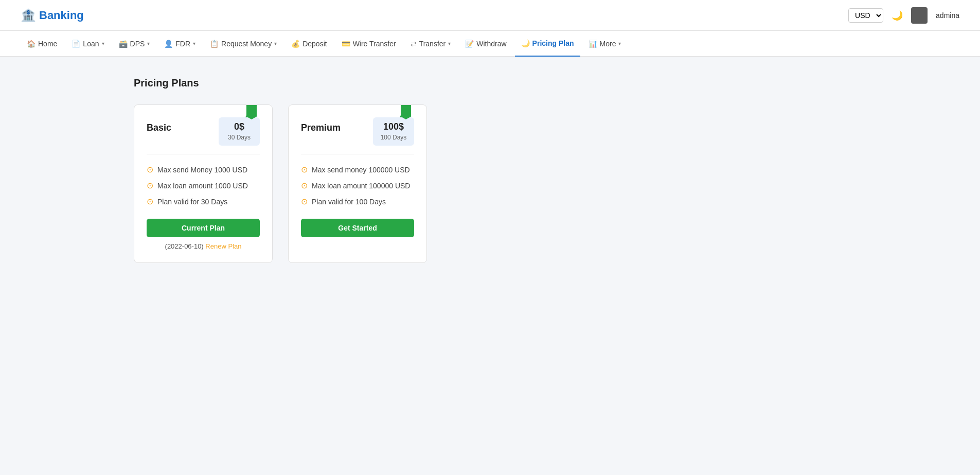  What do you see at coordinates (358, 185) in the screenshot?
I see `features-list-premium: ⊙ Max send money 100000 USD ⊙ Max loan a…` at bounding box center [358, 185].